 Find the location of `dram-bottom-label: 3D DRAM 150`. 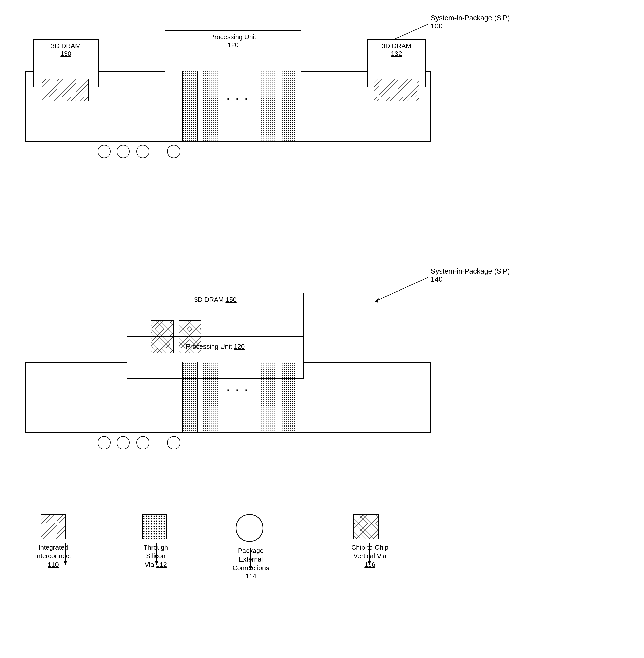

dram-bottom-label: 3D DRAM 150 is located at coordinates (215, 300).